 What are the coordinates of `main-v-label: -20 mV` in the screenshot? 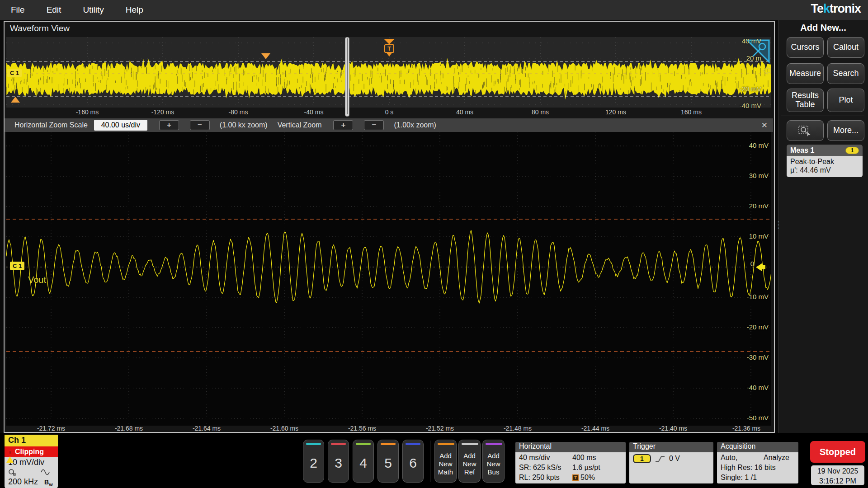 It's located at (750, 327).